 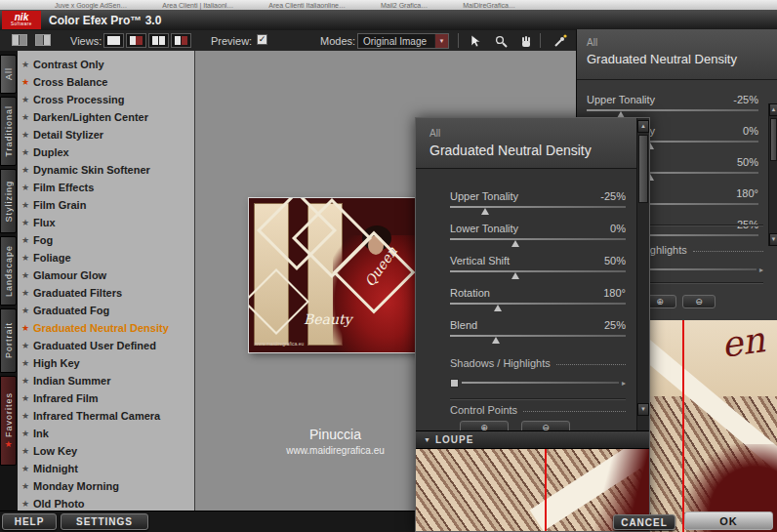 I want to click on tab-traditional: Traditional, so click(x=8, y=131).